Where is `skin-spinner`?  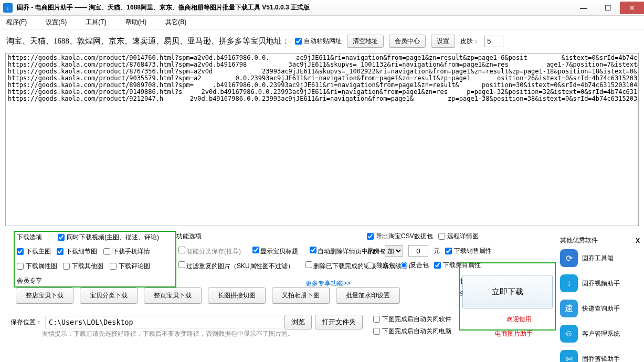 skin-spinner is located at coordinates (494, 41).